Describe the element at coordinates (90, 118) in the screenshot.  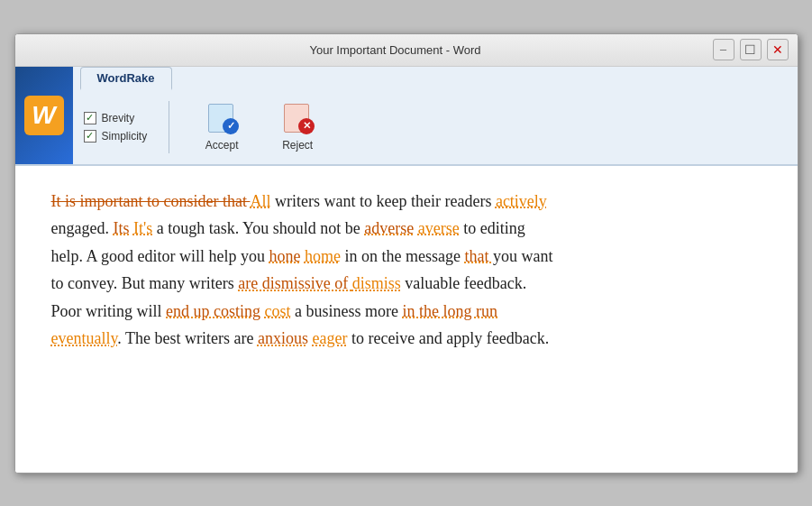
I see `brevity-checkbox: ✓` at that location.